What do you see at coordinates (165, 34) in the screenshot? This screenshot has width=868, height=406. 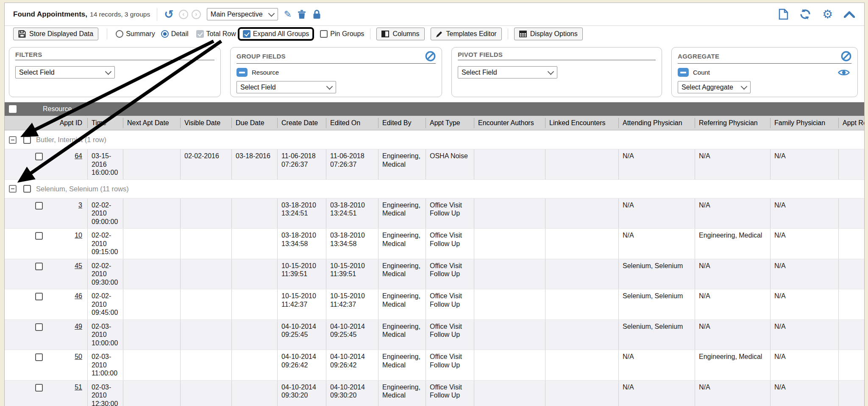 I see `detail-radio` at bounding box center [165, 34].